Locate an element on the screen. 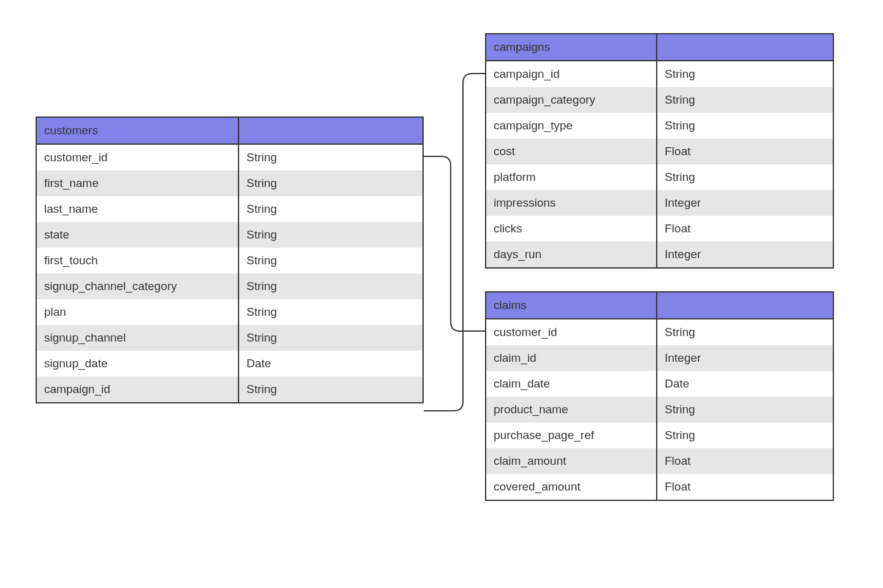 This screenshot has width=883, height=588. column-name: covered_amount is located at coordinates (571, 487).